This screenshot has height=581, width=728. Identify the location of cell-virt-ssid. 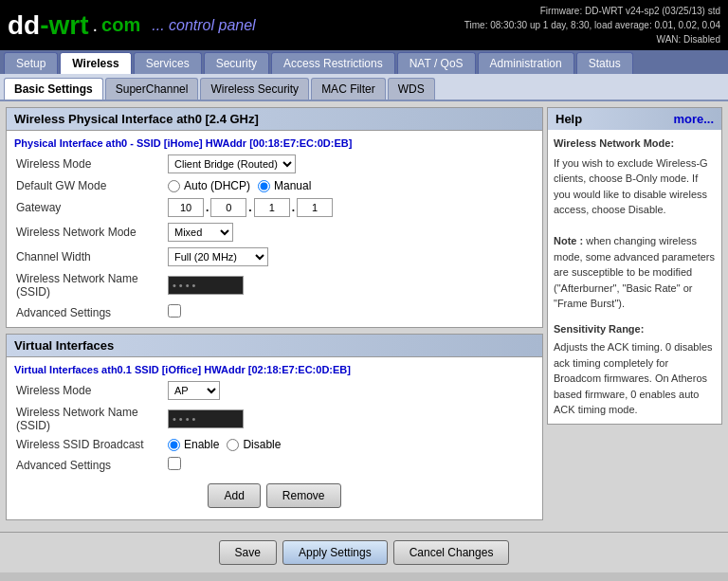
(351, 419).